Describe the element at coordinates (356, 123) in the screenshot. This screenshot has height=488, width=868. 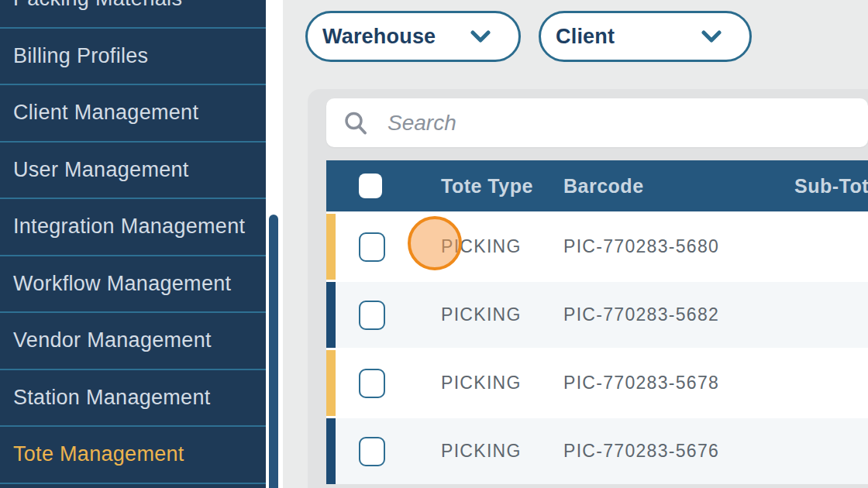
I see `search-icon` at that location.